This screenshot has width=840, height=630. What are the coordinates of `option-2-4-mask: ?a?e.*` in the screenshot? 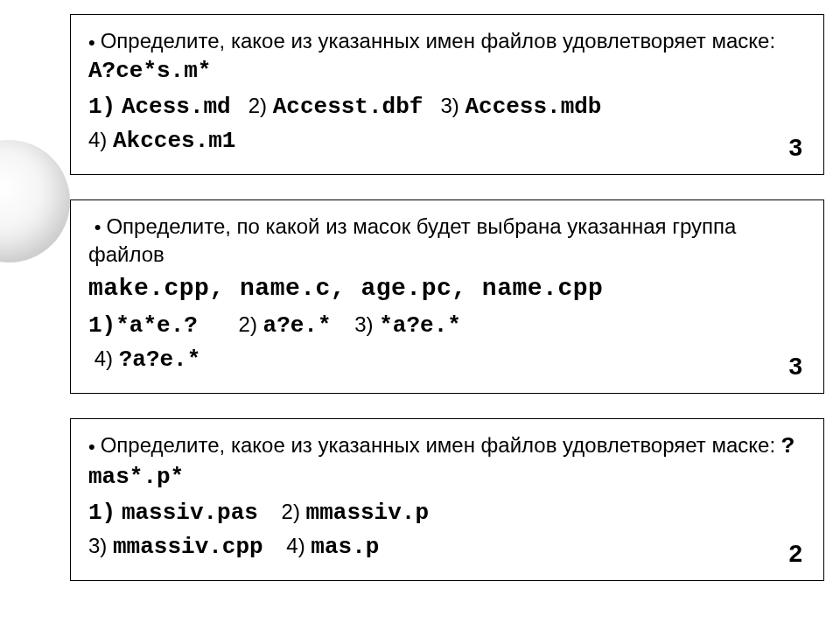 It's located at (160, 360).